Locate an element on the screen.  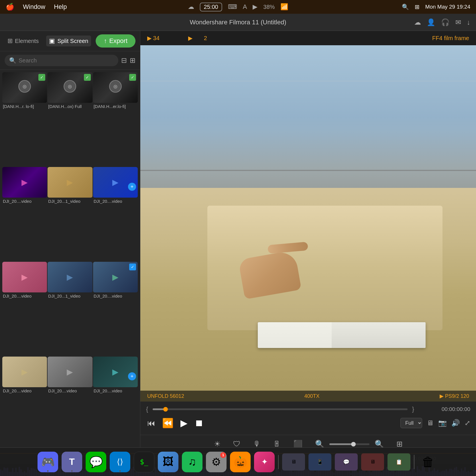
export-icon: ↑ is located at coordinates (105, 41).